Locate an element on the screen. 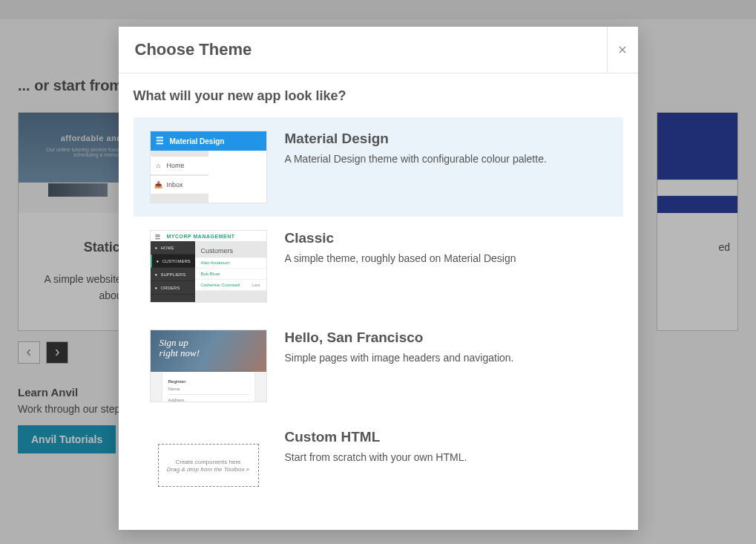 The width and height of the screenshot is (756, 544). thumb-nav-item: Inbox is located at coordinates (175, 185).